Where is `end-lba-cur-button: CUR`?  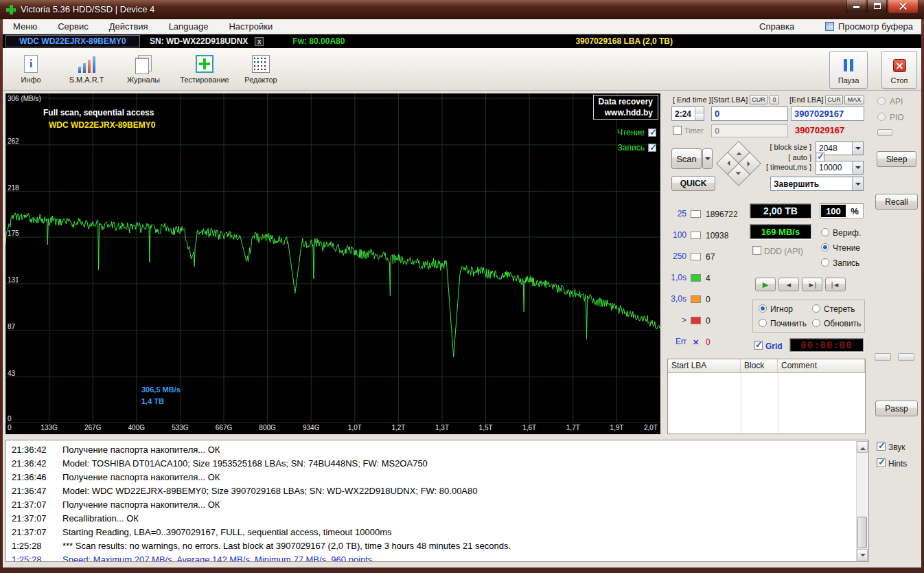 end-lba-cur-button: CUR is located at coordinates (834, 100).